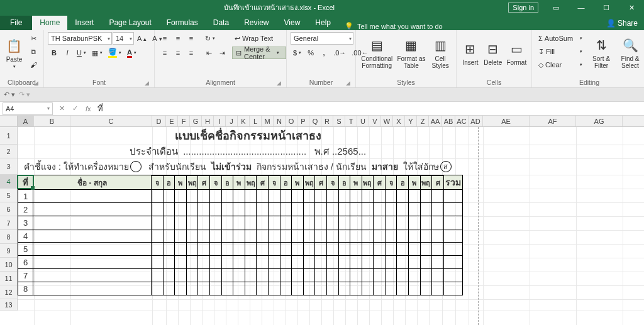  What do you see at coordinates (9, 223) in the screenshot?
I see `row-header-7: 7` at bounding box center [9, 223].